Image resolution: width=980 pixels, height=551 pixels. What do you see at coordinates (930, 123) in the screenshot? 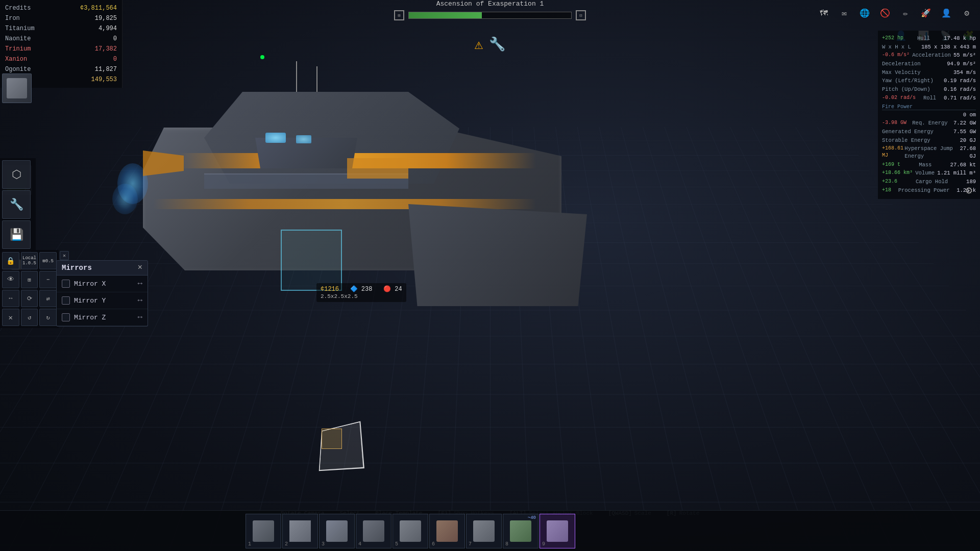
I see `req-energy-label: Req. Energy` at bounding box center [930, 123].